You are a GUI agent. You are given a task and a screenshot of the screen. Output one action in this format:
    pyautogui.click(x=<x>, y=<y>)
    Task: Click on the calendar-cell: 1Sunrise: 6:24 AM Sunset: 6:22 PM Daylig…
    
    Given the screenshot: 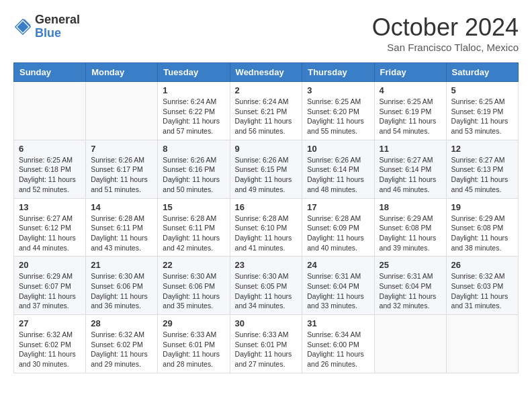 What is the action you would take?
    pyautogui.click(x=193, y=111)
    